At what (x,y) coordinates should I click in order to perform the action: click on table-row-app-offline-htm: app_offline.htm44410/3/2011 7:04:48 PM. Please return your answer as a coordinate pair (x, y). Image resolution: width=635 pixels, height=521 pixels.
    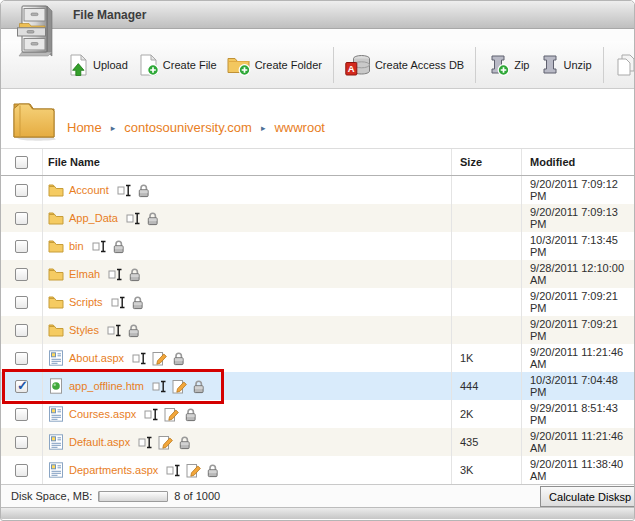
    Looking at the image, I should click on (318, 386).